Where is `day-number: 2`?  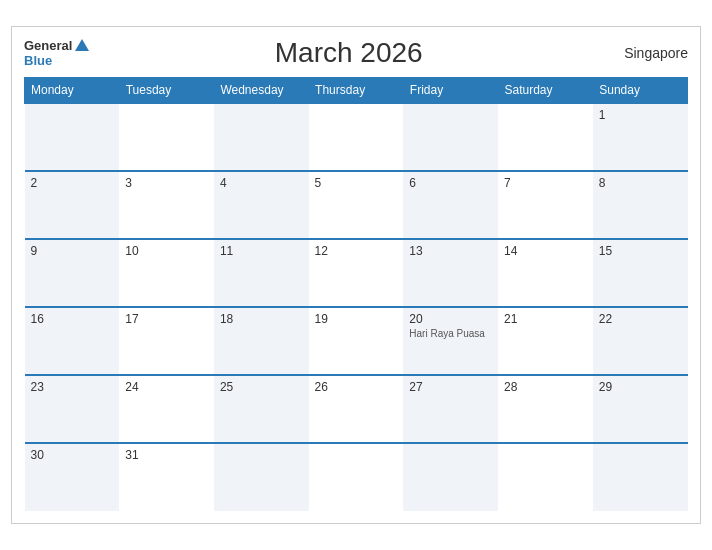 day-number: 2 is located at coordinates (72, 183).